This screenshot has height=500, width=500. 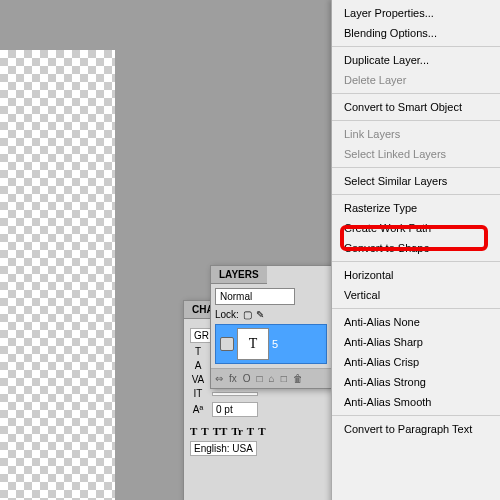 What do you see at coordinates (416, 33) in the screenshot?
I see `menu-item-blending-options: Blending Options...` at bounding box center [416, 33].